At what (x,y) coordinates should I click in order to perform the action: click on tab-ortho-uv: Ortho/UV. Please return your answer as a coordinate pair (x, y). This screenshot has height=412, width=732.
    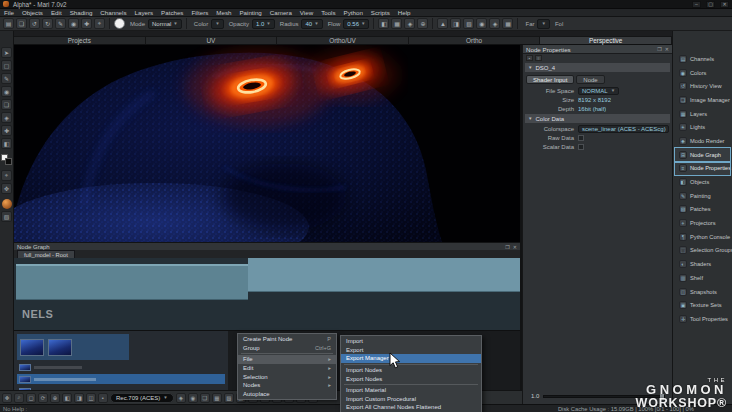
    Looking at the image, I should click on (343, 40).